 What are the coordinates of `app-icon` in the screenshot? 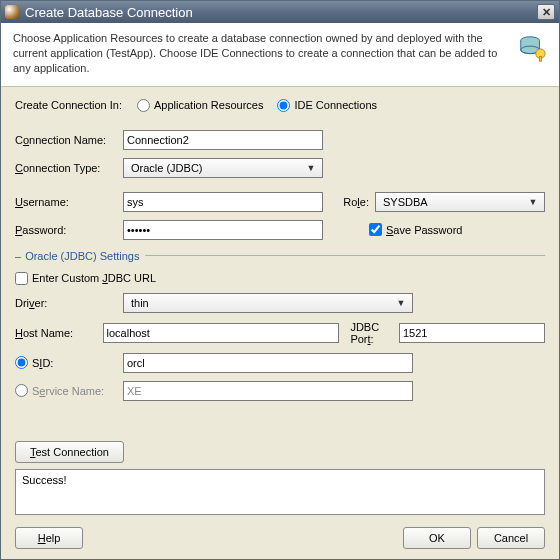 It's located at (12, 12).